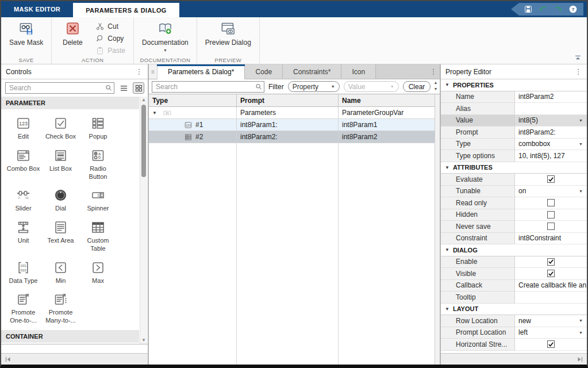 Image resolution: width=588 pixels, height=368 pixels. What do you see at coordinates (551, 215) in the screenshot?
I see `prop-hidden-checkbox` at bounding box center [551, 215].